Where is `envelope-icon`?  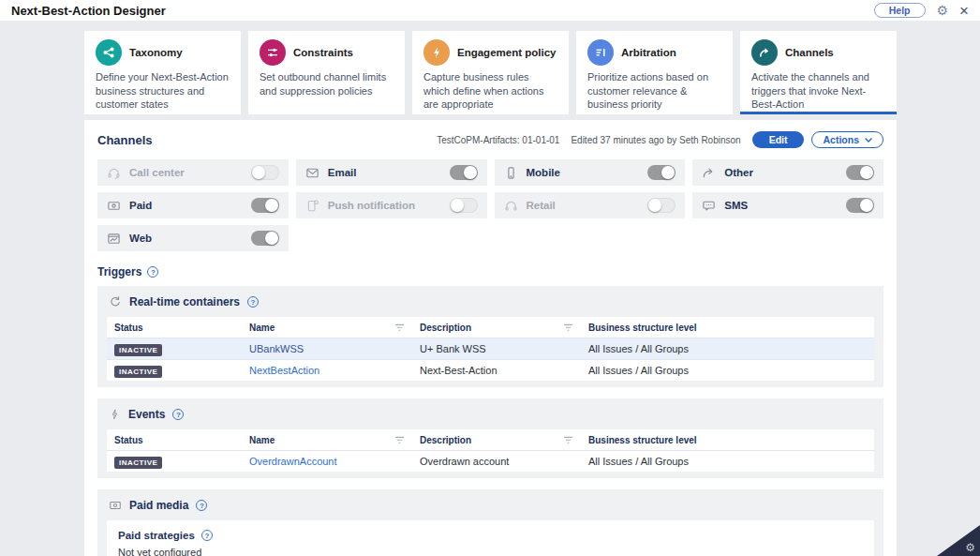 envelope-icon is located at coordinates (313, 173).